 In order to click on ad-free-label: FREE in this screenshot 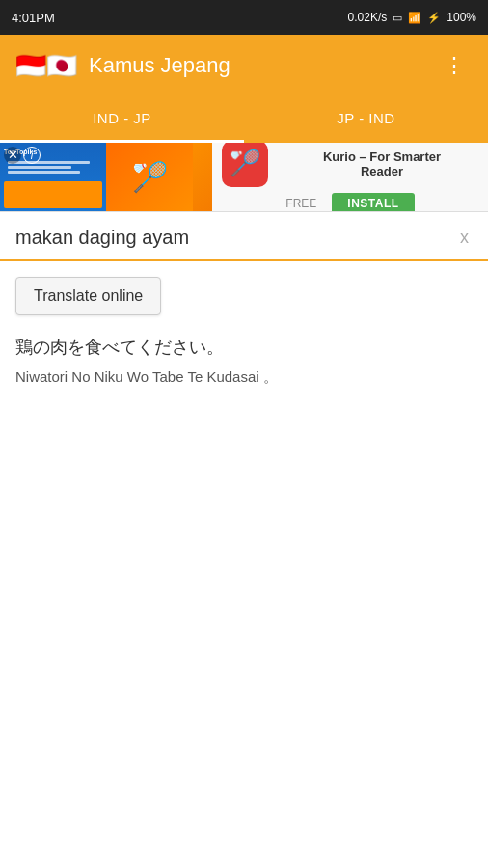, I will do `click(301, 203)`.